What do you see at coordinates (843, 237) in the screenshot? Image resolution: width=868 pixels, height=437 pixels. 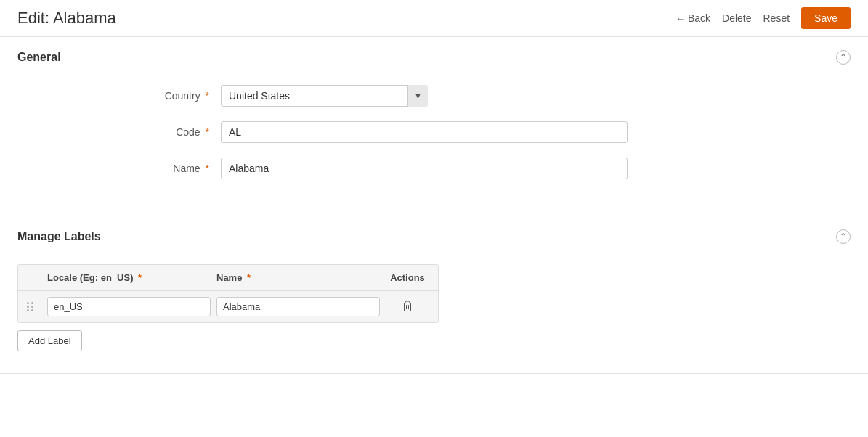 I see `chevron-up-icon-2: ⌃` at bounding box center [843, 237].